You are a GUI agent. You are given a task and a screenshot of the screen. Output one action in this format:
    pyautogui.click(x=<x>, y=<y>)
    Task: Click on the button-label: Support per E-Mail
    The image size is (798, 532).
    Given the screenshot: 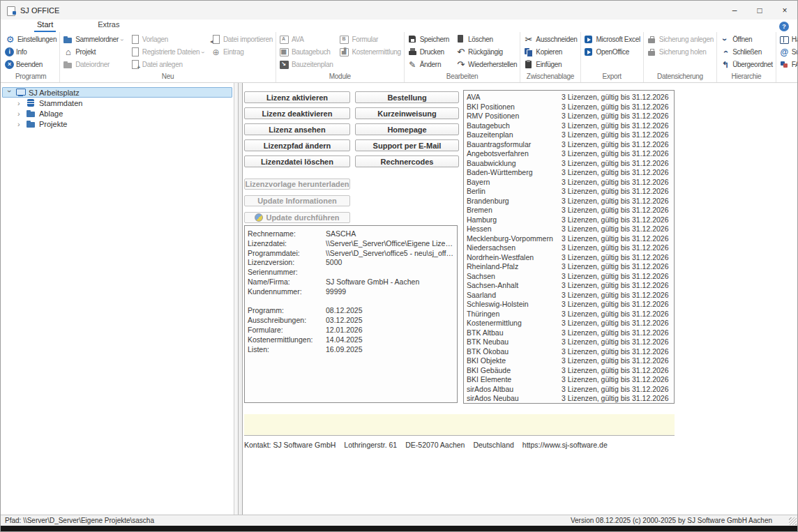 What is the action you would take?
    pyautogui.click(x=407, y=146)
    